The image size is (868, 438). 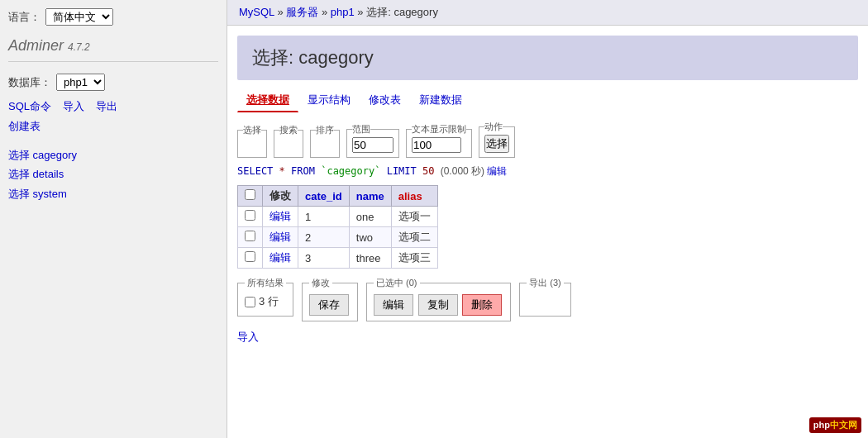 I want to click on row-count-text: 3 行, so click(x=269, y=302).